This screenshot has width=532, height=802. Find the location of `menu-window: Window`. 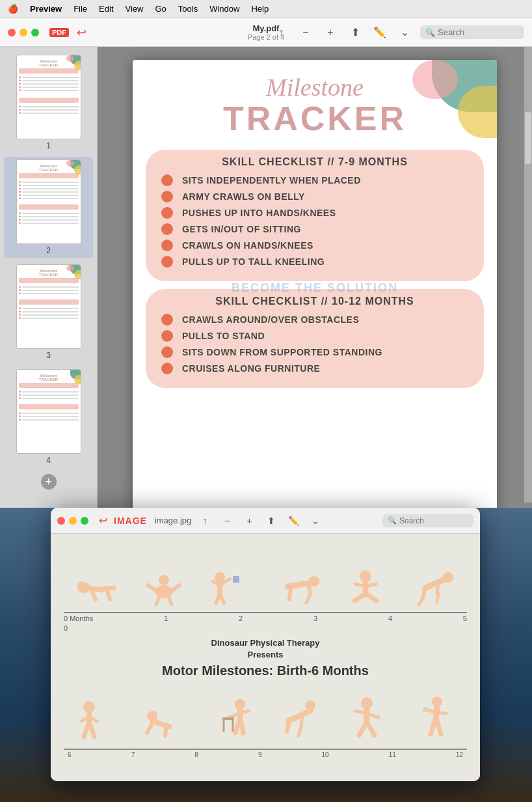

menu-window: Window is located at coordinates (224, 9).